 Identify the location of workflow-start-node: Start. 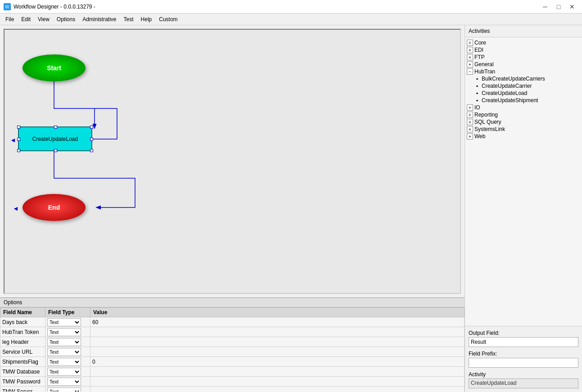
(54, 68).